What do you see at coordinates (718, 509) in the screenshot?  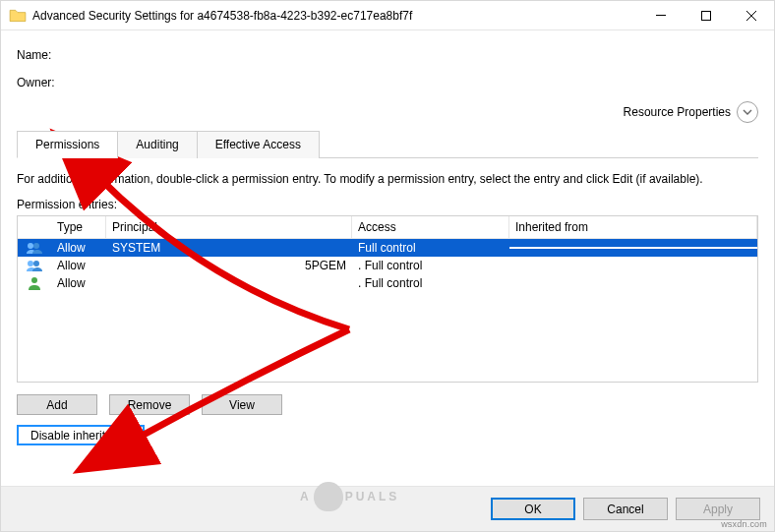 I see `apply-button: Apply` at bounding box center [718, 509].